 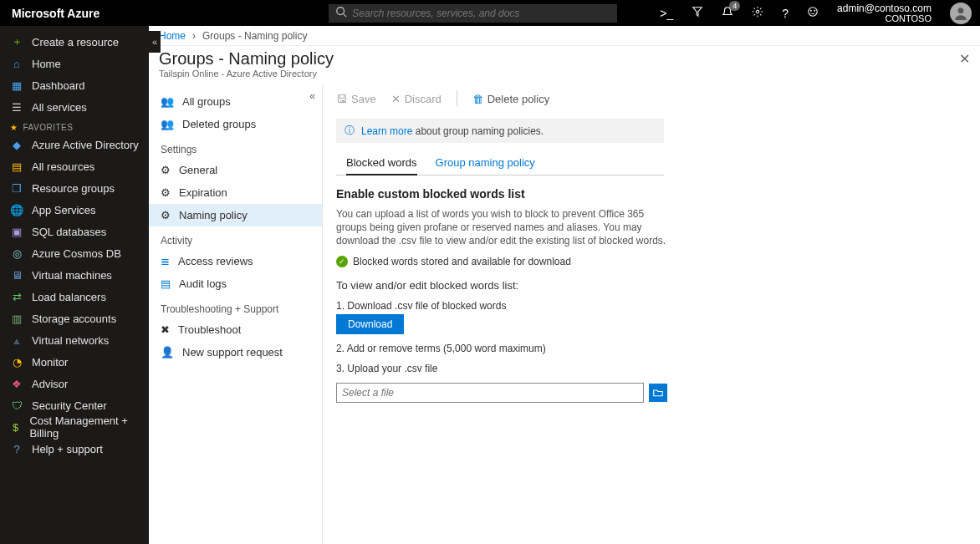 What do you see at coordinates (356, 99) in the screenshot?
I see `save-button: 🖫Save` at bounding box center [356, 99].